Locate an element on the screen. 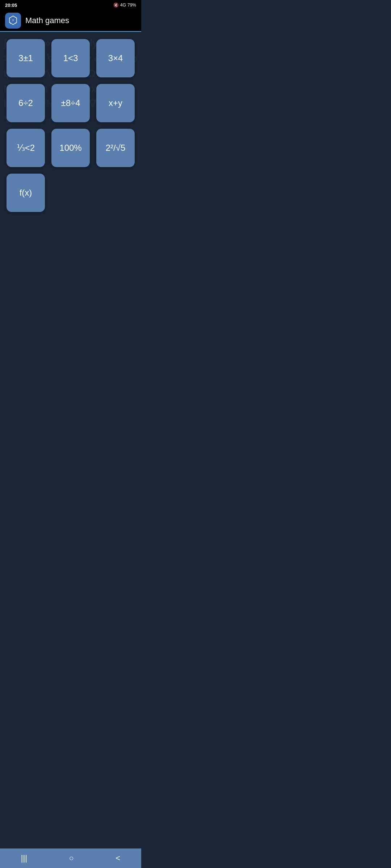 This screenshot has height=868, width=391. app-bar: 7 2 4 Math games is located at coordinates (71, 21).